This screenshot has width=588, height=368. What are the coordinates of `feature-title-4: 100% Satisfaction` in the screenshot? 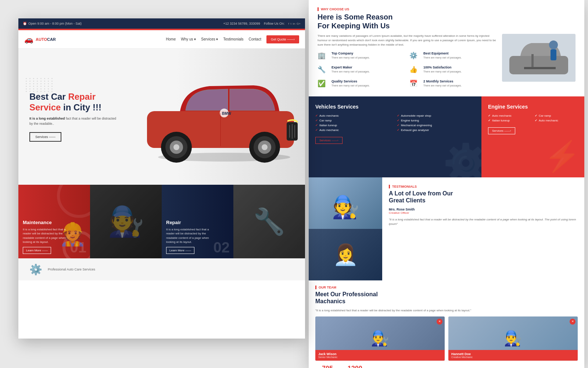 It's located at (442, 67).